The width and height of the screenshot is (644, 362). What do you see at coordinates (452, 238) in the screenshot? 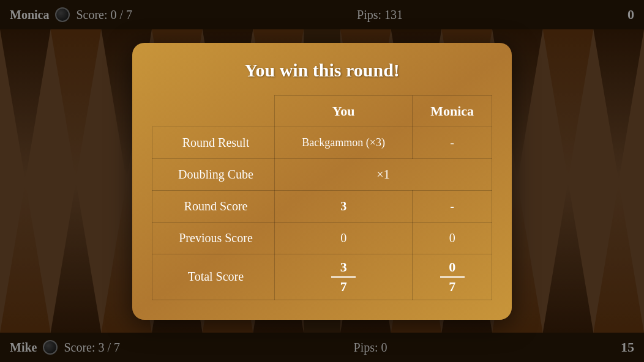
I see `previous-score-monica: 0` at bounding box center [452, 238].